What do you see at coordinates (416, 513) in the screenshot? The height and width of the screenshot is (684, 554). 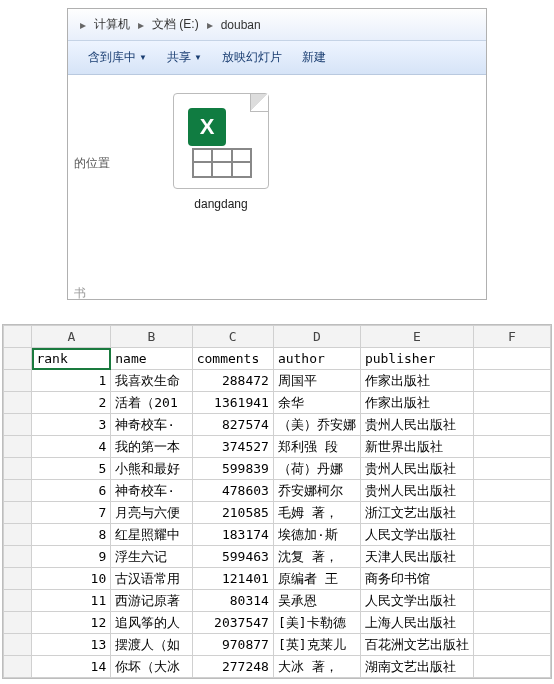 I see `cell: 浙江文艺出版社` at bounding box center [416, 513].